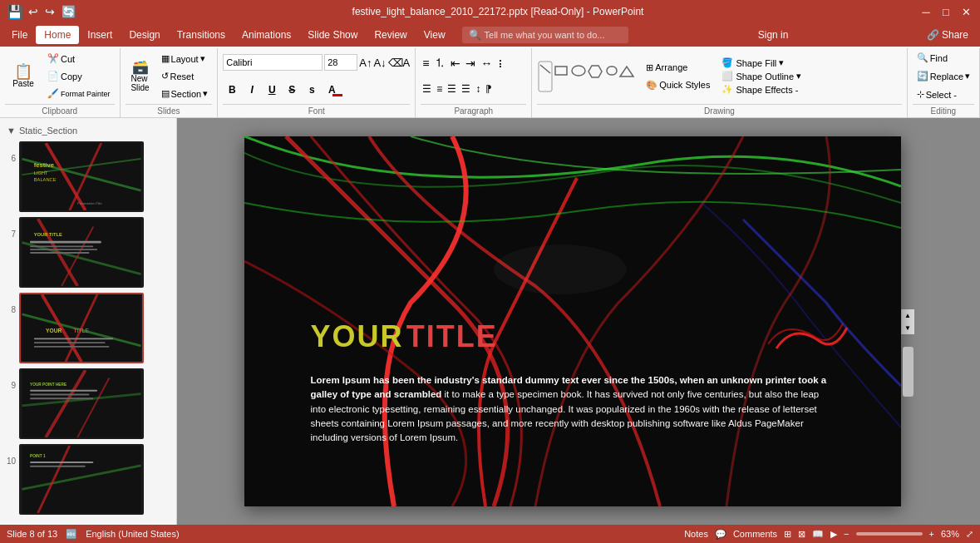  Describe the element at coordinates (761, 90) in the screenshot. I see `shape-effects-button: ✨ Shape Effects -` at that location.